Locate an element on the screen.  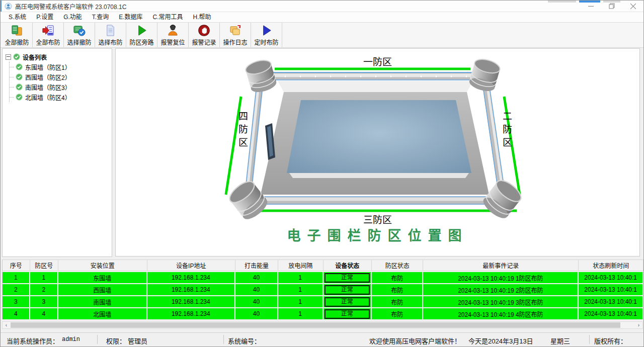
wall-device is located at coordinates (270, 142).